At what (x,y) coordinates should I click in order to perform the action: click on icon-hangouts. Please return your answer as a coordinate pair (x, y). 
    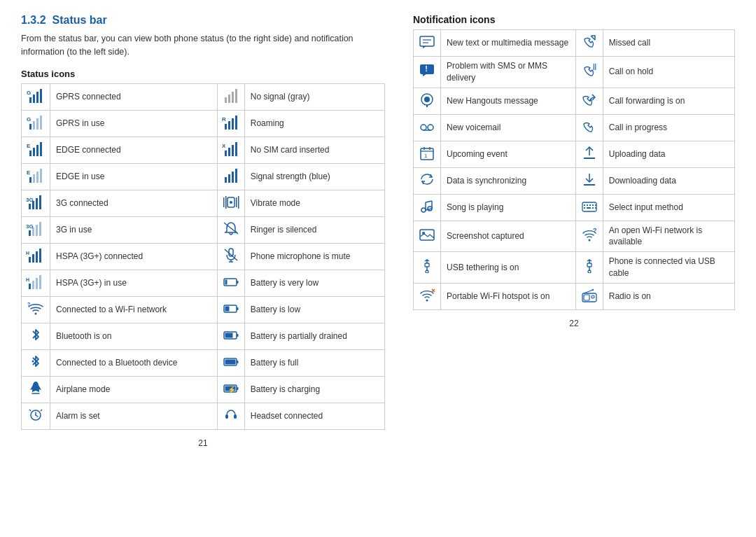
    Looking at the image, I should click on (427, 101).